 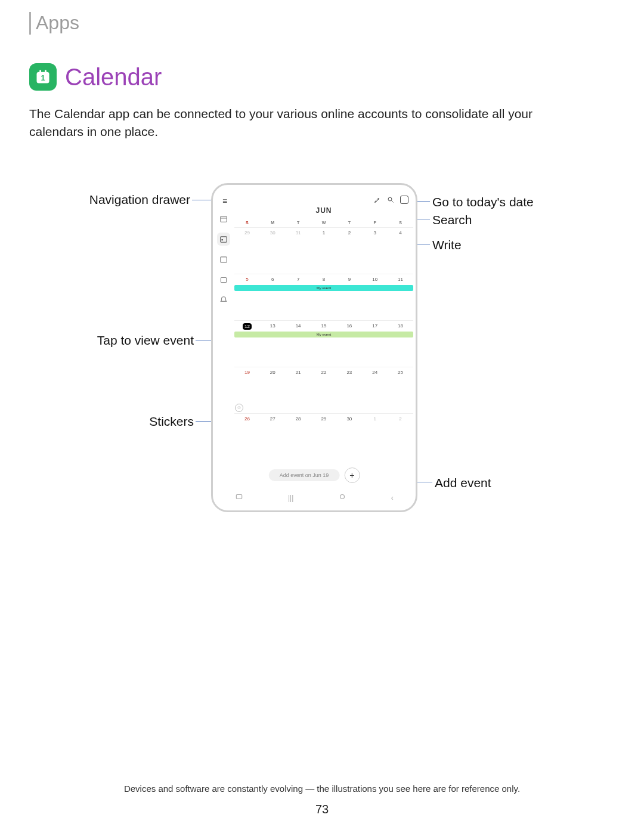 I want to click on date-cell: 10, so click(x=374, y=279).